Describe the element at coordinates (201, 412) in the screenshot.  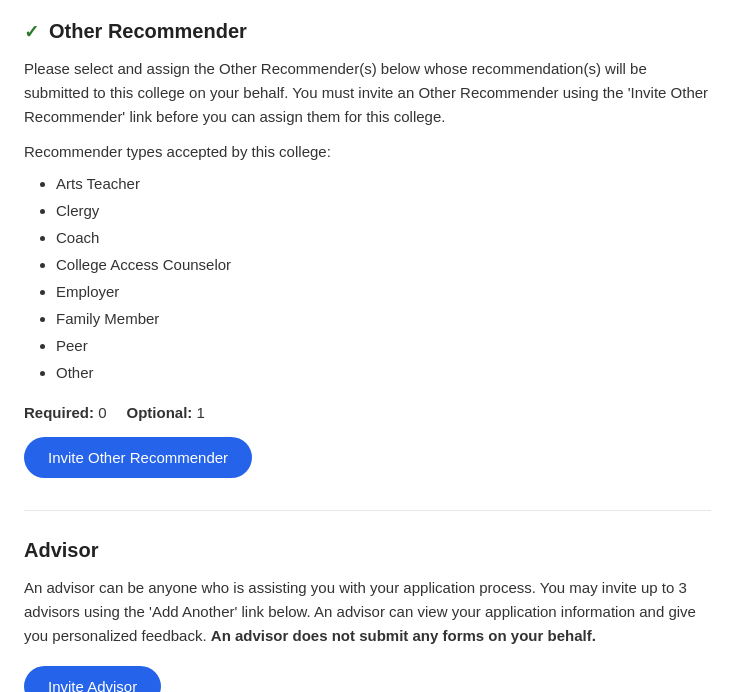
I see `optional-value: 1` at that location.